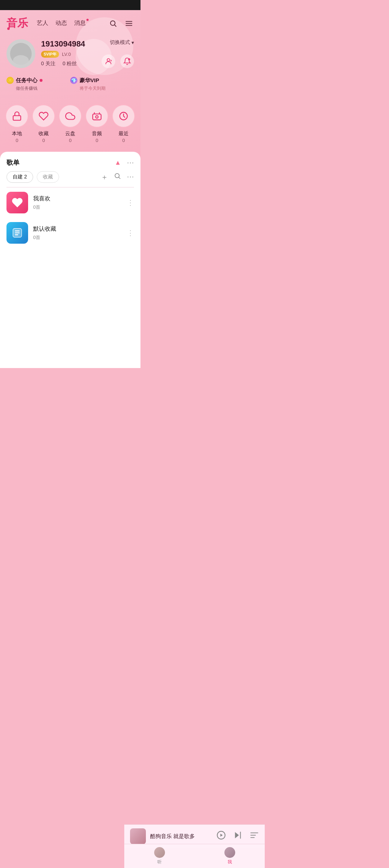 This screenshot has width=389, height=868. What do you see at coordinates (70, 233) in the screenshot?
I see `list-item: 默认收藏 0首 ⋮` at bounding box center [70, 233].